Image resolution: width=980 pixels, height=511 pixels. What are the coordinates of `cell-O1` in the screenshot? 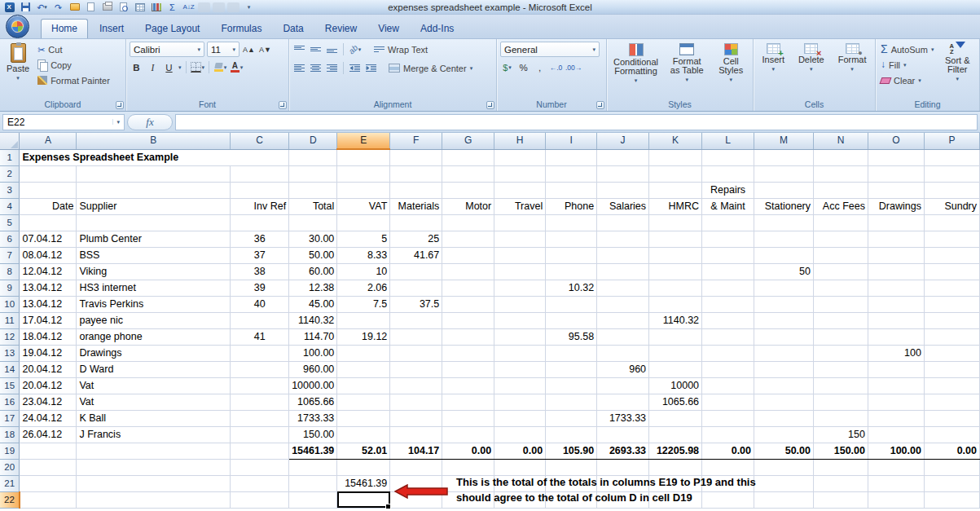 It's located at (896, 157).